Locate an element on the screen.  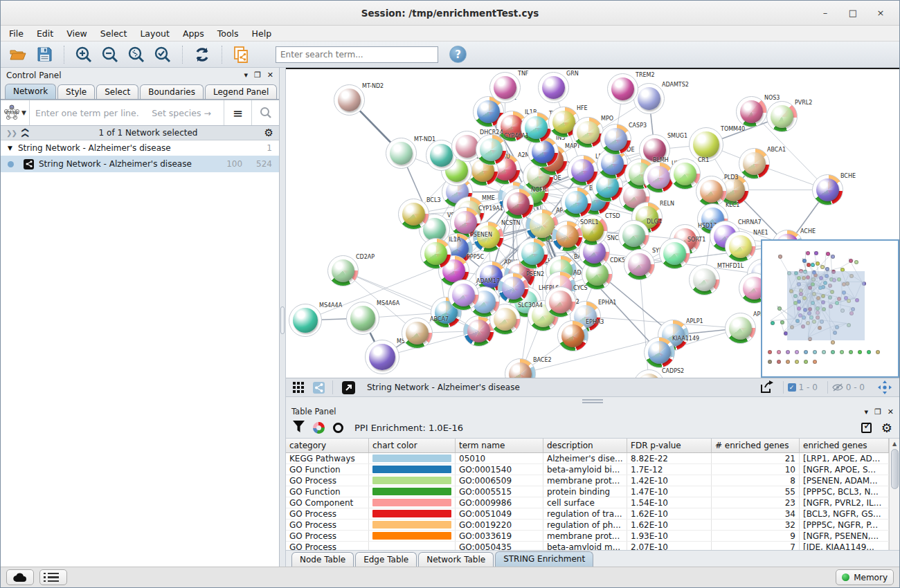
graph-node-cycs: CYCS is located at coordinates (561, 302).